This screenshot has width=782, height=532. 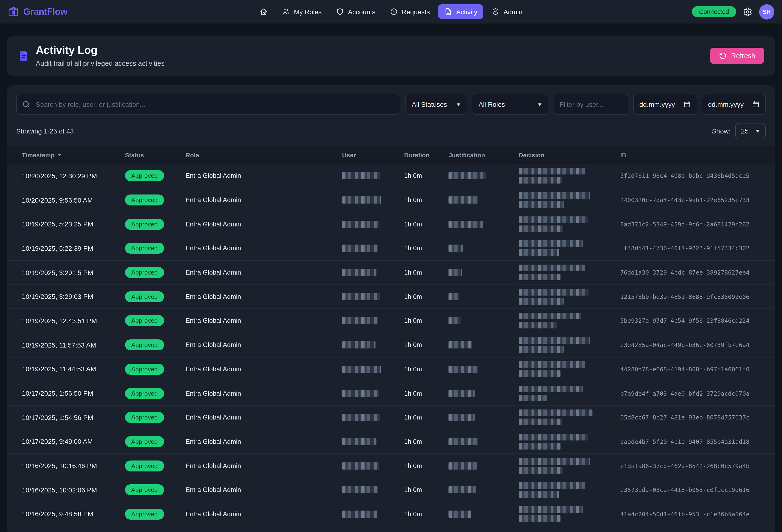 I want to click on nav-item-accounts: Accounts, so click(x=356, y=12).